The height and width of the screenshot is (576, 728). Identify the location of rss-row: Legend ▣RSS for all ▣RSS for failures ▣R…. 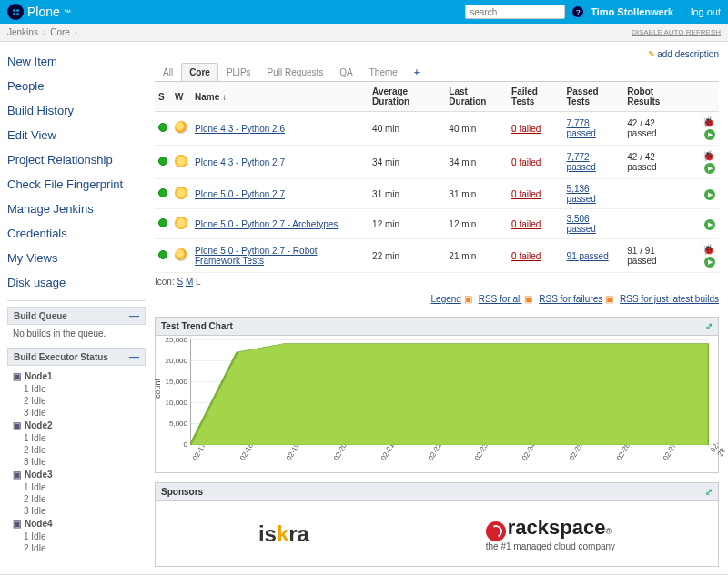
(437, 298).